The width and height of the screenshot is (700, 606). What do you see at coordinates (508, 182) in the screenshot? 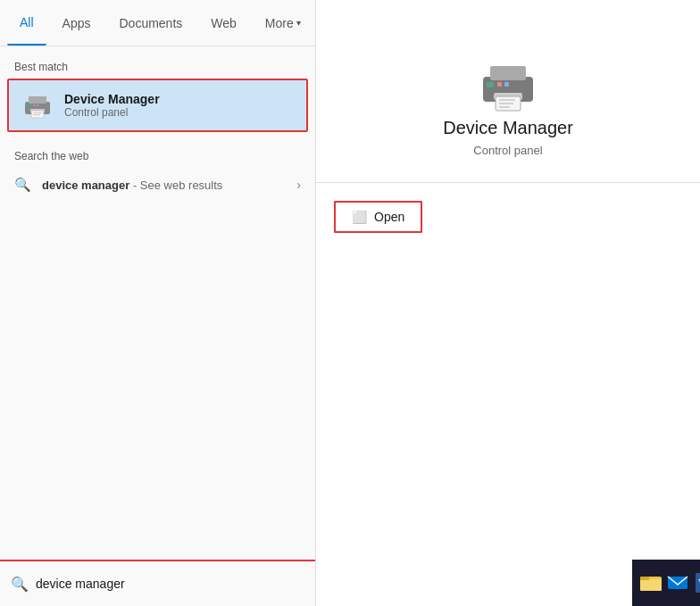
I see `detail-divider` at bounding box center [508, 182].